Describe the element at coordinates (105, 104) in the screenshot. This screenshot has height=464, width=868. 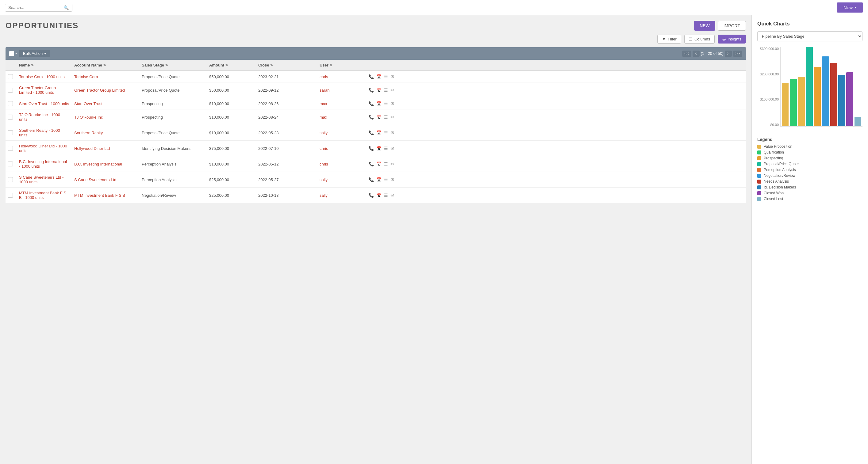
I see `row-account: Start Over Trust` at that location.